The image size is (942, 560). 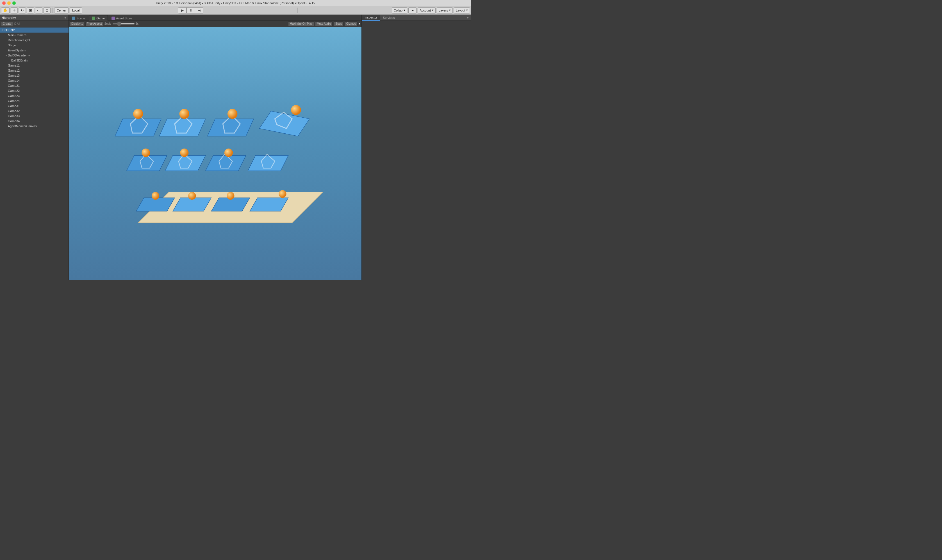 What do you see at coordinates (34, 126) in the screenshot?
I see `hierarchy-item-agentmonitorcanvas: AgentMonitorCanvas` at bounding box center [34, 126].